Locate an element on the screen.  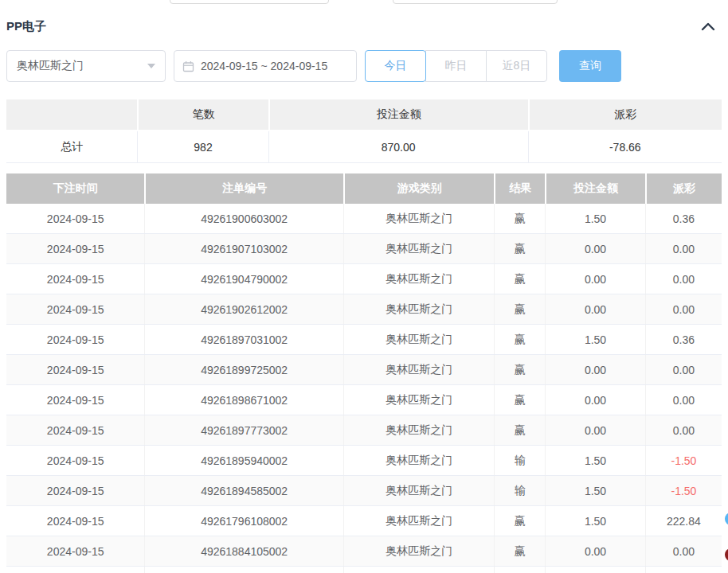
collapse-button is located at coordinates (708, 27).